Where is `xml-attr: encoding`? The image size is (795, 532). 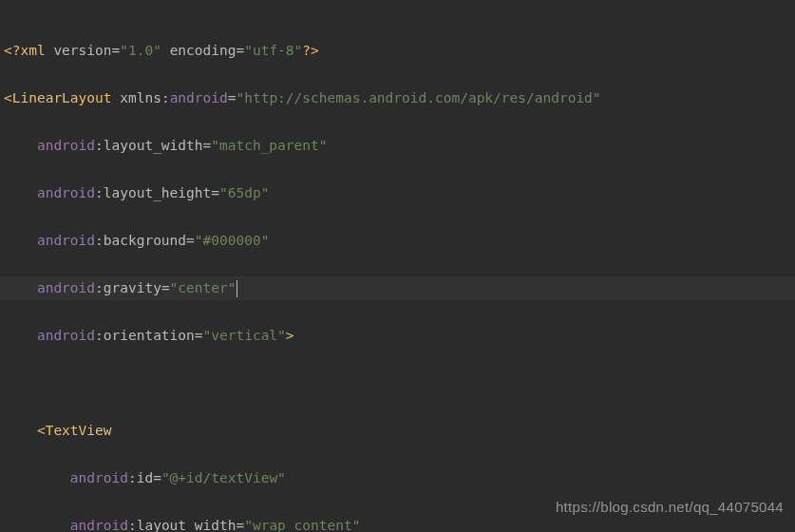 xml-attr: encoding is located at coordinates (203, 50).